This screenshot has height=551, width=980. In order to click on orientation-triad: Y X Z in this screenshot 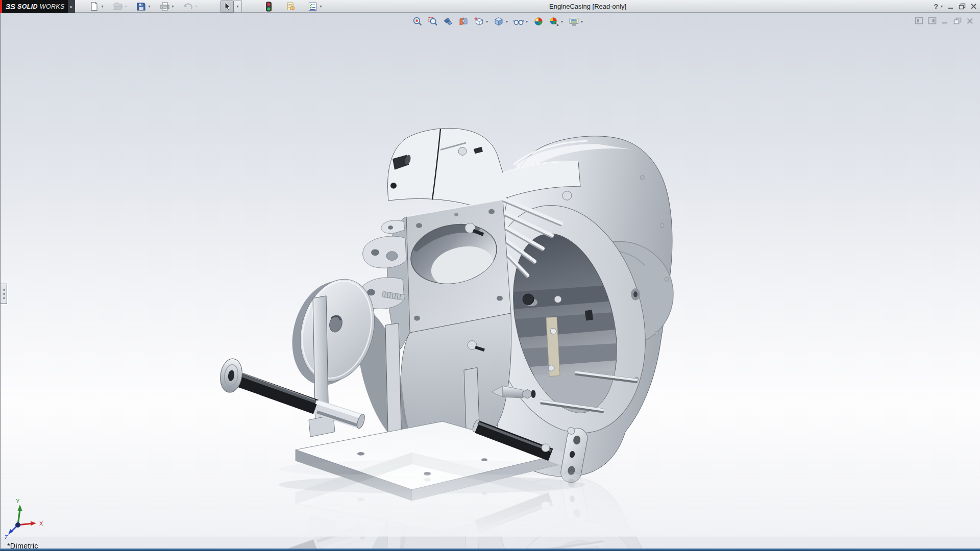, I will do `click(27, 520)`.